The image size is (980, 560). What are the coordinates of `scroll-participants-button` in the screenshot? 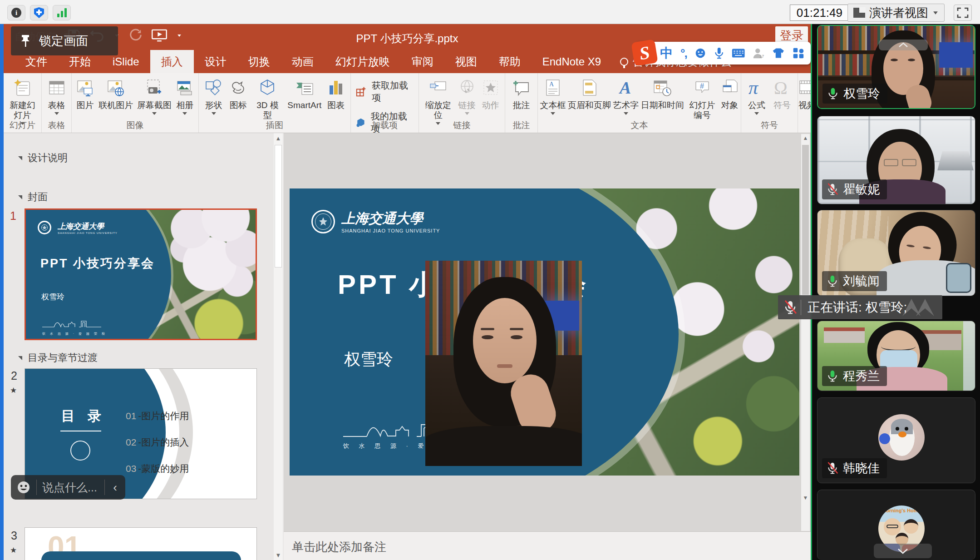 It's located at (903, 551).